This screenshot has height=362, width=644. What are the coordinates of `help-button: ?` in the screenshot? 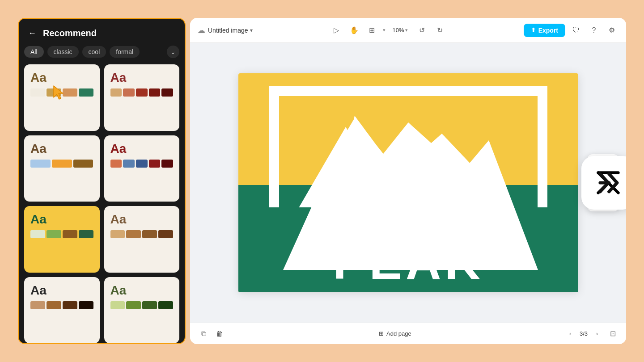 It's located at (594, 30).